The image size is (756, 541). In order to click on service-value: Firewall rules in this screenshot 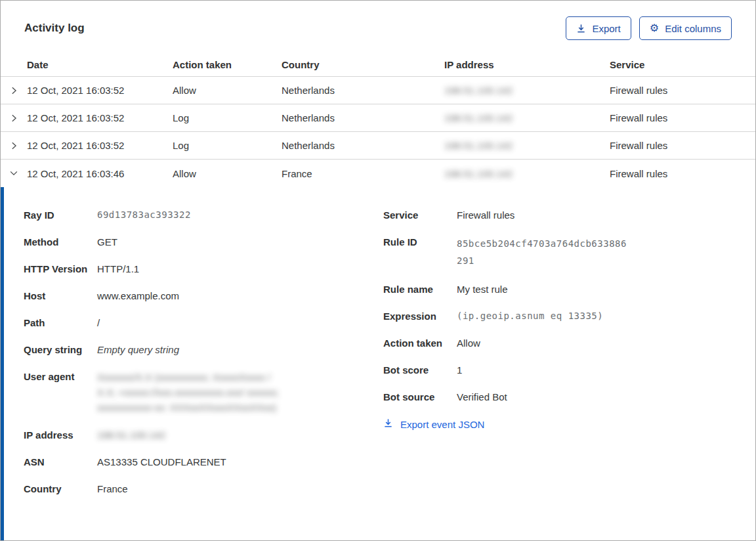, I will do `click(486, 215)`.